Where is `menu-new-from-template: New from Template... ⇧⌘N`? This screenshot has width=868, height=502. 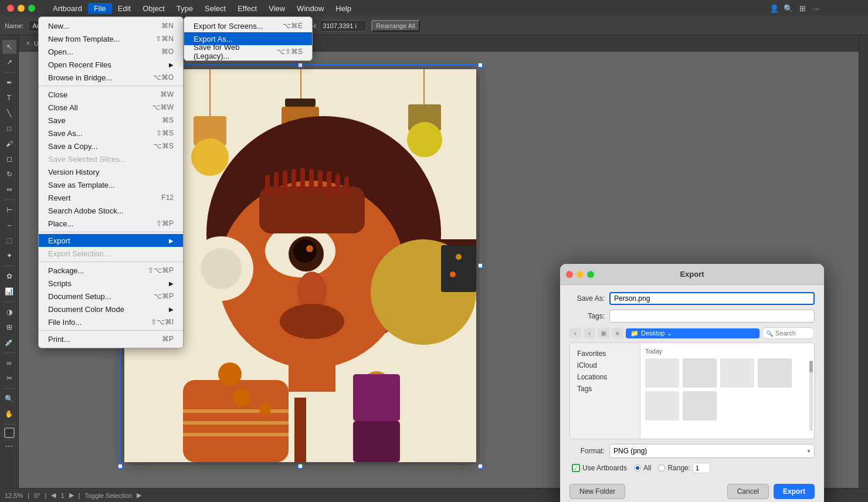 menu-new-from-template: New from Template... ⇧⌘N is located at coordinates (111, 39).